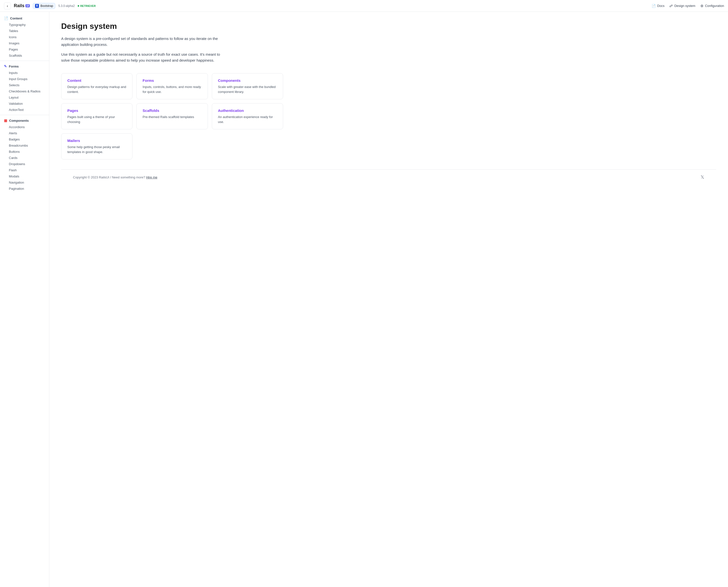 The image size is (728, 587). I want to click on sidebar-item-alerts: Alerts, so click(24, 133).